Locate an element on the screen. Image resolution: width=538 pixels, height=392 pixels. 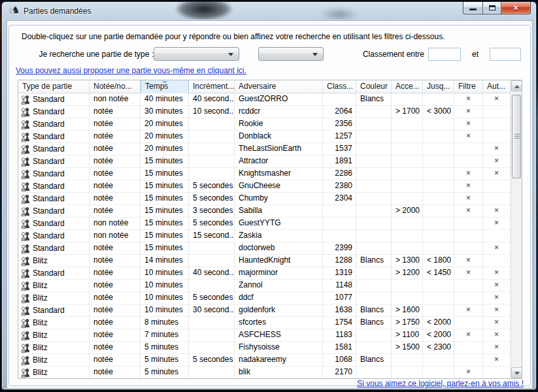
table-row: Standardnotée15 minutesdoctorweb2399× is located at coordinates (264, 248).